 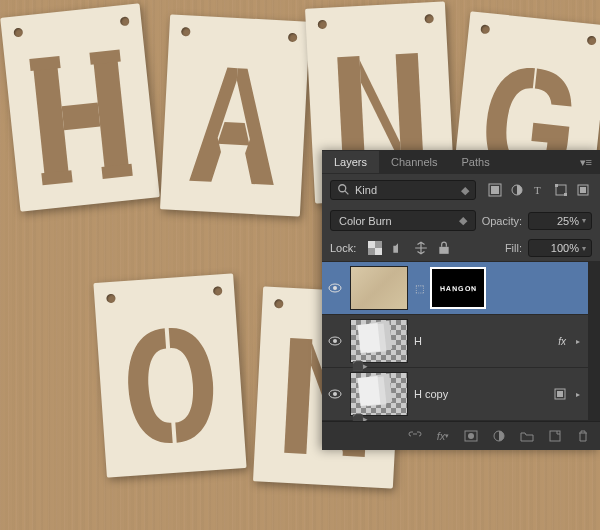 What do you see at coordinates (560, 394) in the screenshot?
I see `smart-object-icon` at bounding box center [560, 394].